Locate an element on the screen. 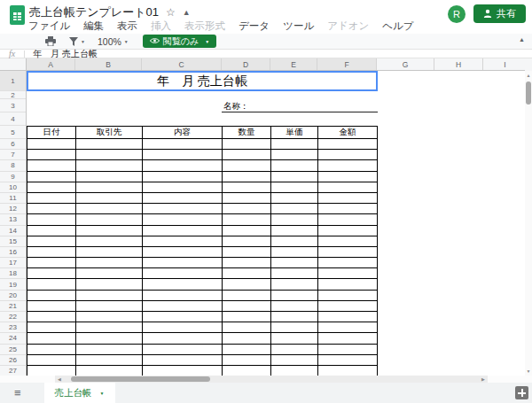 The width and height of the screenshot is (532, 403). ledger-header-日付: 日付 is located at coordinates (51, 133).